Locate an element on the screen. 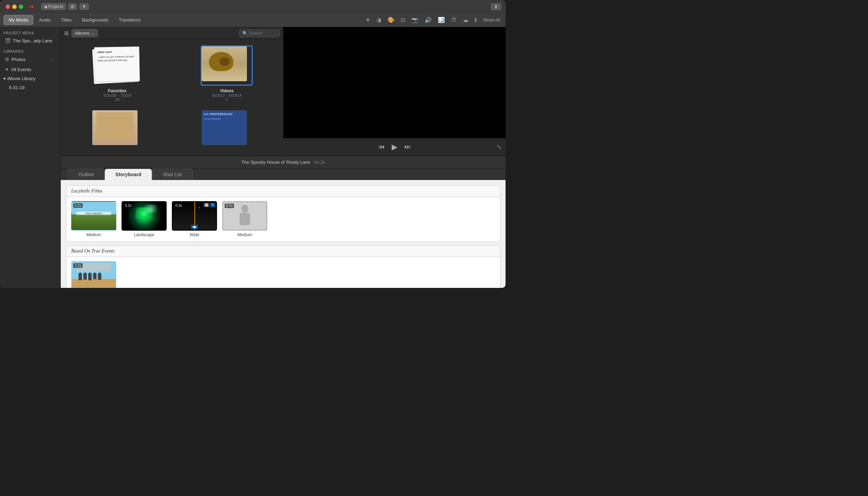  bottom-tabs: Outline Storyboard Shot List is located at coordinates (283, 174).